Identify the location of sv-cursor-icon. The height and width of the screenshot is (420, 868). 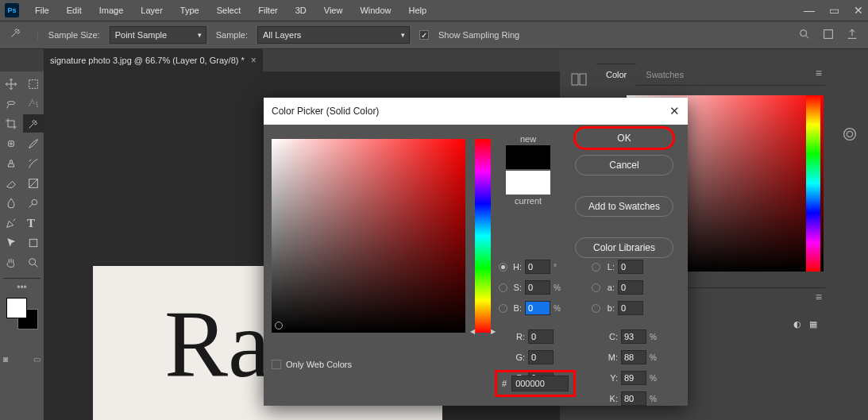
(279, 326).